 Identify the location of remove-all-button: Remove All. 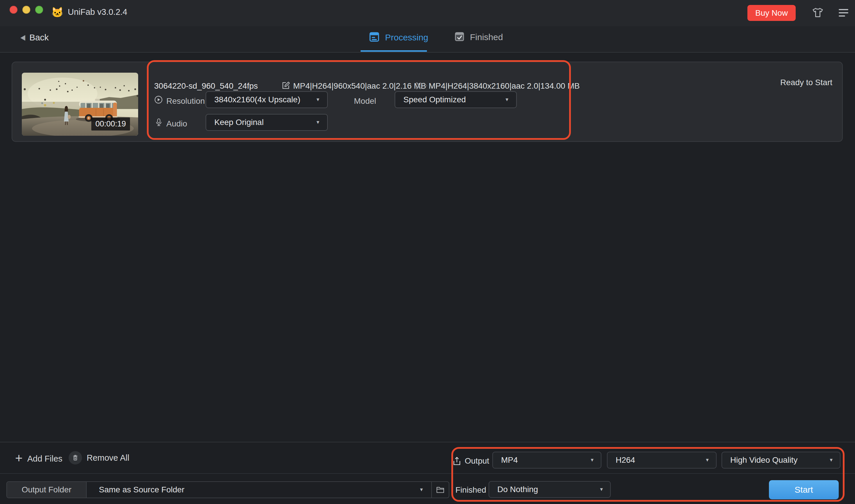
(99, 458).